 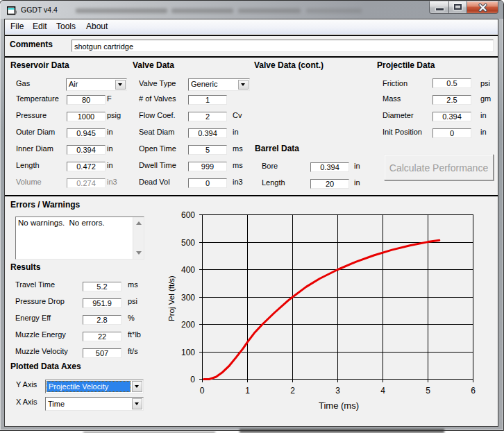 What do you see at coordinates (171, 298) in the screenshot?
I see `svg-text: Proj Vel (ft/s)` at bounding box center [171, 298].